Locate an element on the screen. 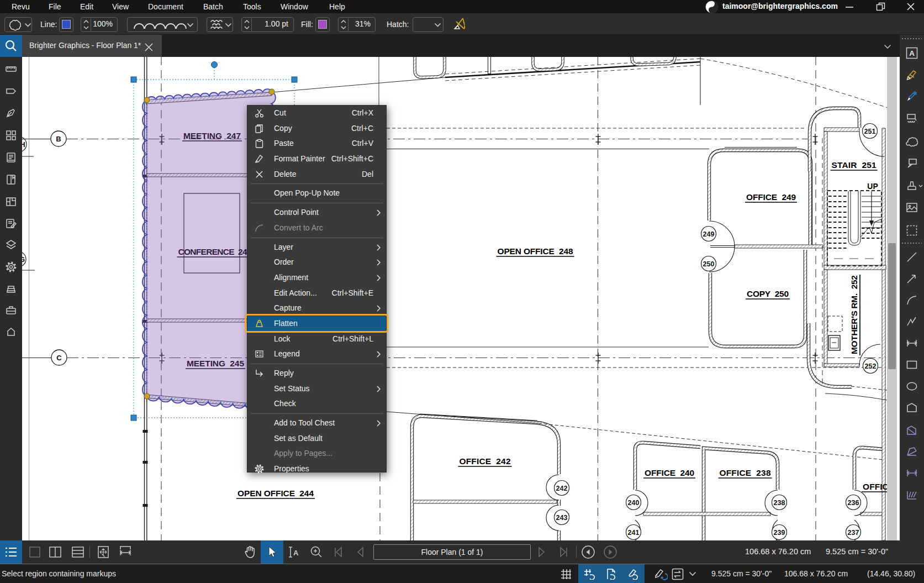 The width and height of the screenshot is (924, 583). svg-text: UP is located at coordinates (873, 186).